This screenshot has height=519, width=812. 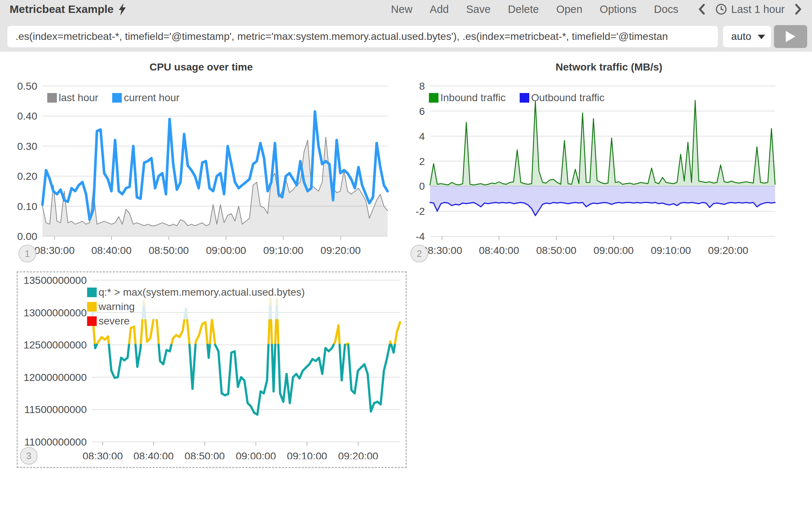 I want to click on svg-text: -4, so click(x=420, y=236).